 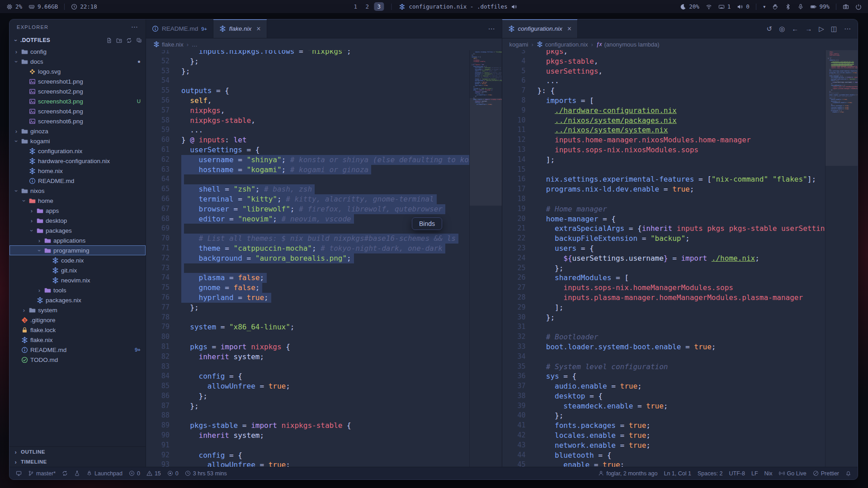 What do you see at coordinates (820, 6) in the screenshot?
I see `battery-module: 99%` at bounding box center [820, 6].